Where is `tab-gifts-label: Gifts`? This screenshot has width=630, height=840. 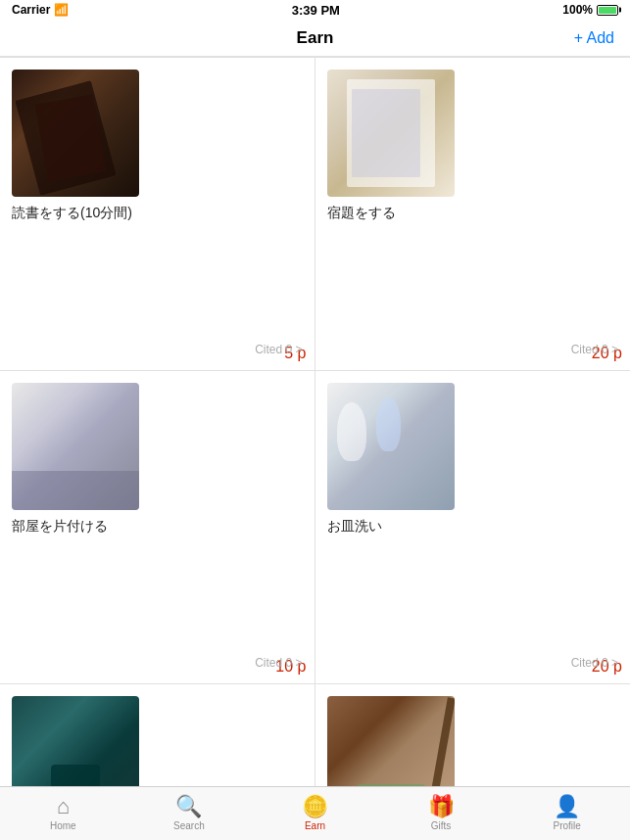 tab-gifts-label: Gifts is located at coordinates (441, 826).